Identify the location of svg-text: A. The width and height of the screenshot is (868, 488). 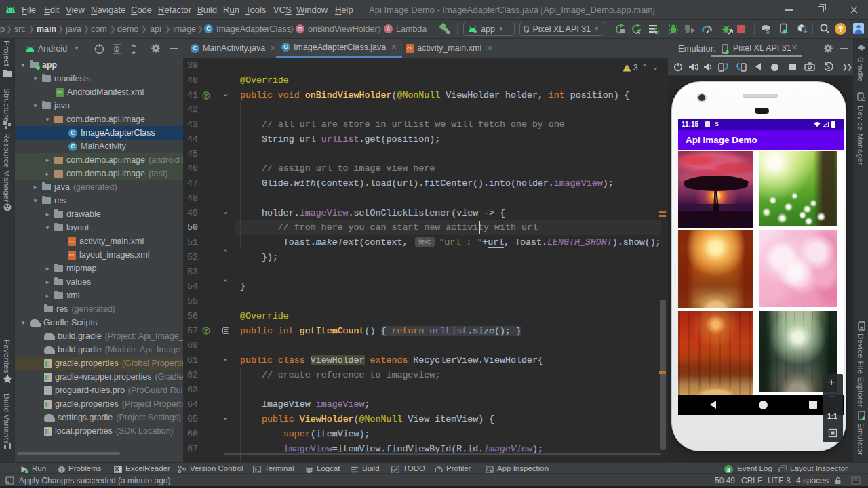
(638, 31).